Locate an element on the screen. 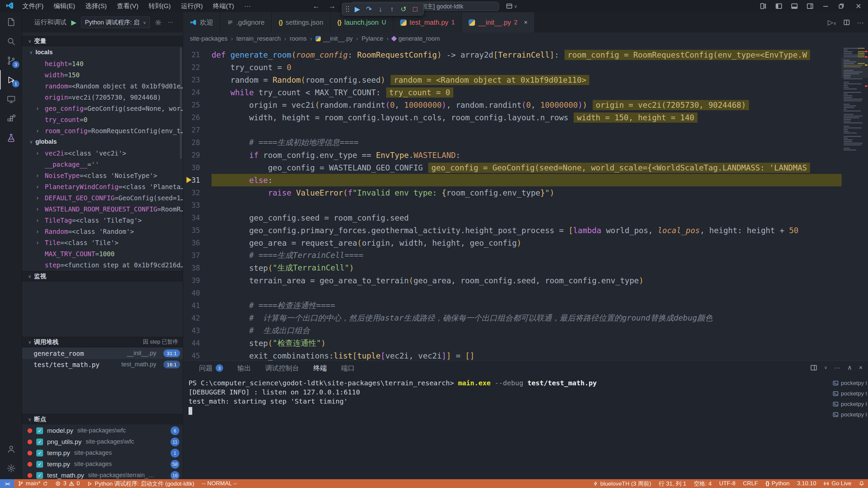 This screenshot has width=868, height=488. panel-tab-端口: 端口 is located at coordinates (348, 368).